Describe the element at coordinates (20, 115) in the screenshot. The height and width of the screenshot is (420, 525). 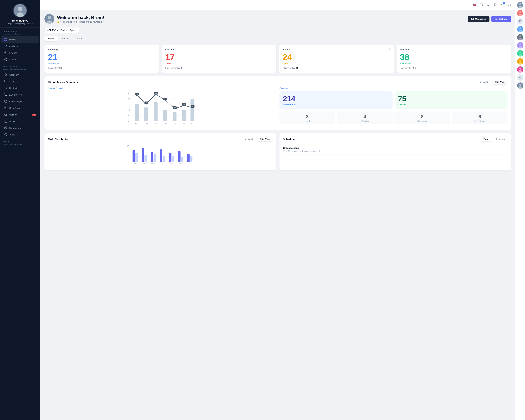
I see `sidebar-item-mailbox: Mailbox 27` at that location.